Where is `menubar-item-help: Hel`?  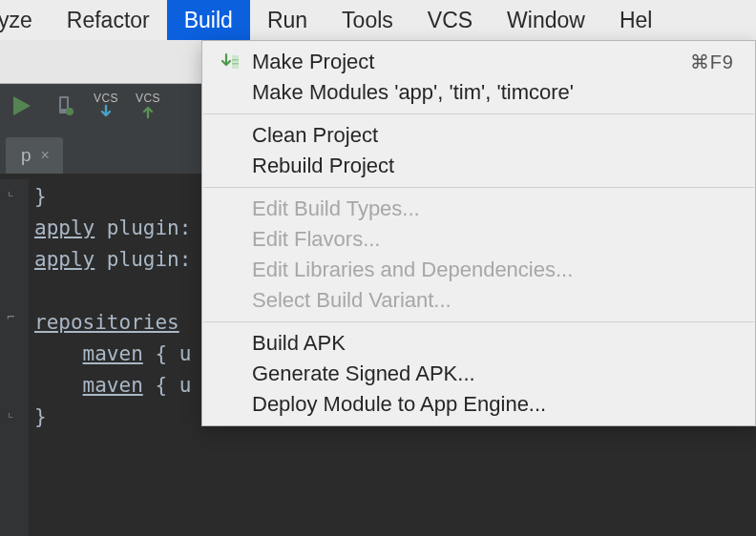
menubar-item-help: Hel is located at coordinates (628, 20).